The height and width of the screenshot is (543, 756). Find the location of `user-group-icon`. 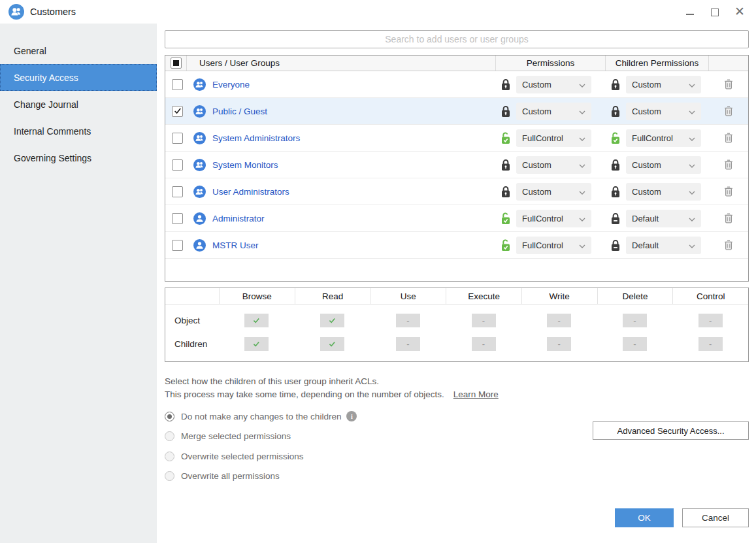

user-group-icon is located at coordinates (200, 85).